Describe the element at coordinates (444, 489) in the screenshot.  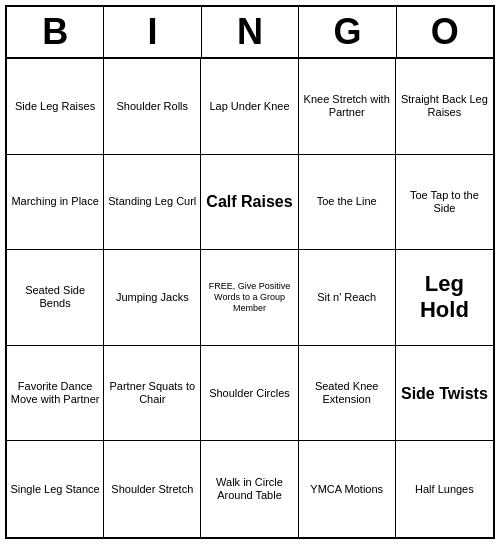
I see `bingo-cell: Half Lunges` at that location.